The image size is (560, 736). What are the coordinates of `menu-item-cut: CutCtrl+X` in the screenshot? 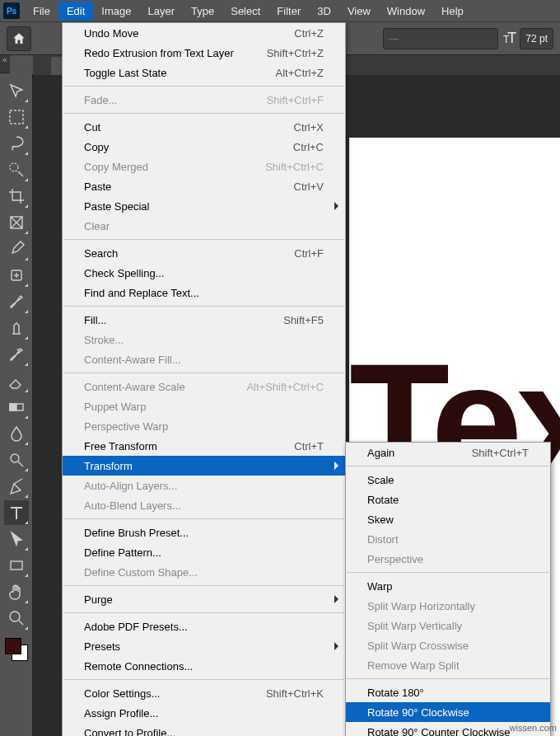 It's located at (204, 127).